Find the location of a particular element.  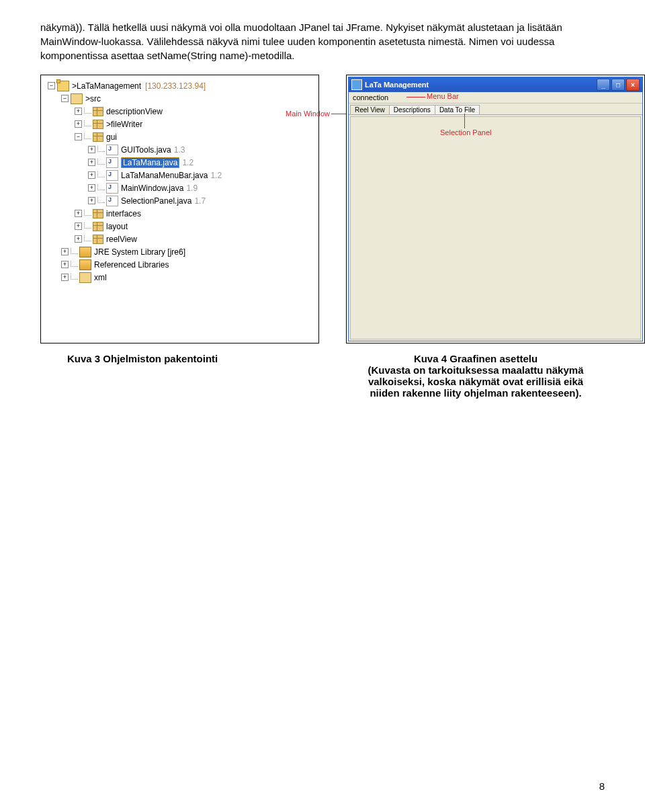

callout-menubar: Menu Bar is located at coordinates (443, 96).